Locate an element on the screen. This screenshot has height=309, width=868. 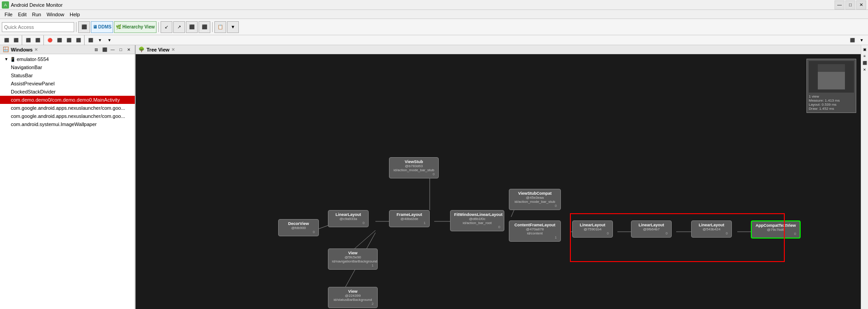
node-fit-windows: FitWindowsLinearLayout @d6b1f0c id/actio… is located at coordinates (477, 220).